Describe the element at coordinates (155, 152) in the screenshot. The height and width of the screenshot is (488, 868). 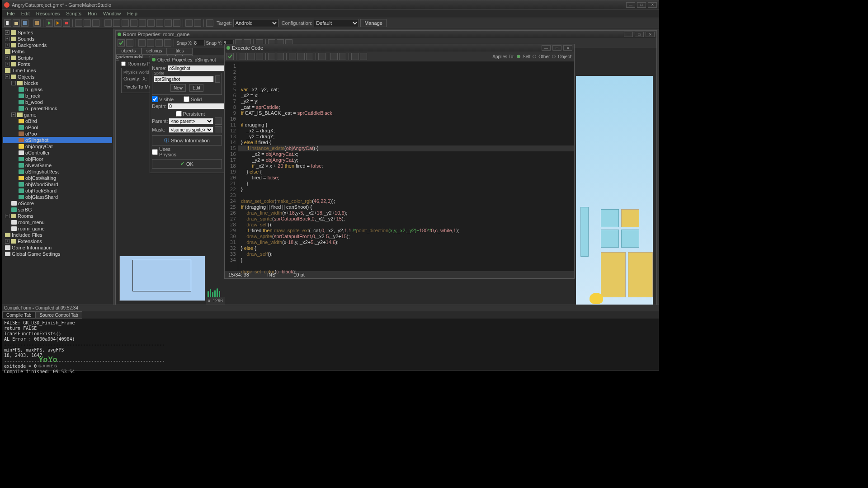
I see `physics-check` at that location.